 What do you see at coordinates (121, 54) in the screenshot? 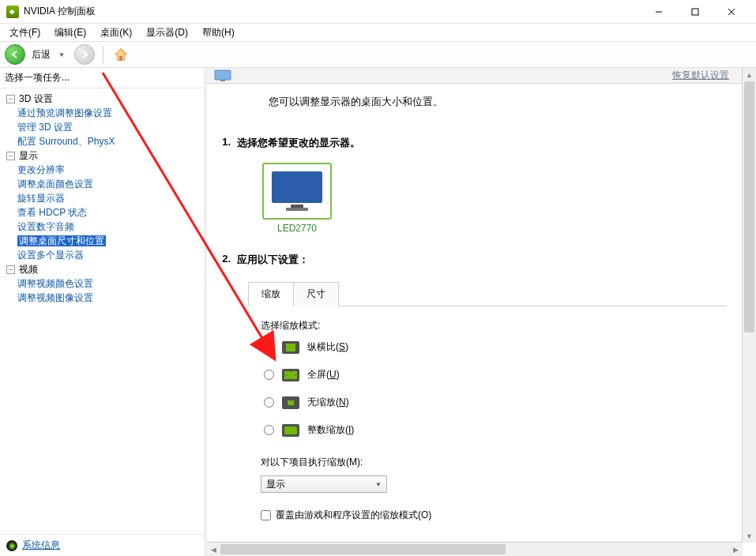
I see `home-button` at bounding box center [121, 54].